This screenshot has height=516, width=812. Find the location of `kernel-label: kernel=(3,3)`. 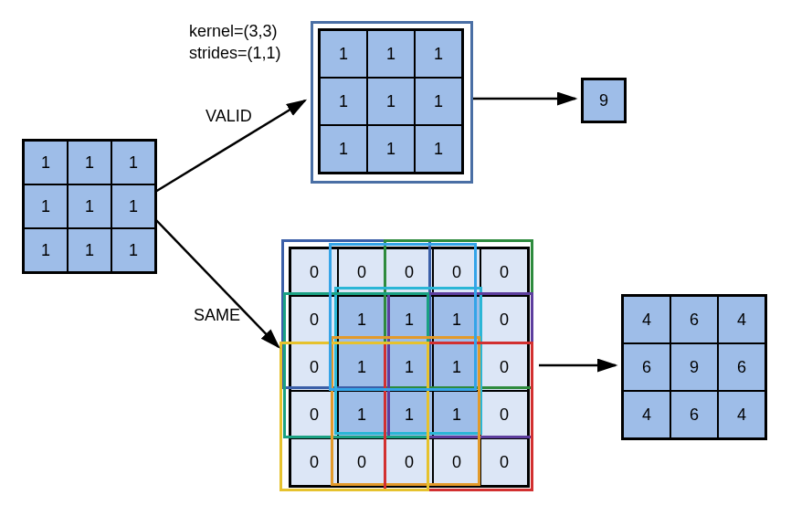

kernel-label: kernel=(3,3) is located at coordinates (234, 31).